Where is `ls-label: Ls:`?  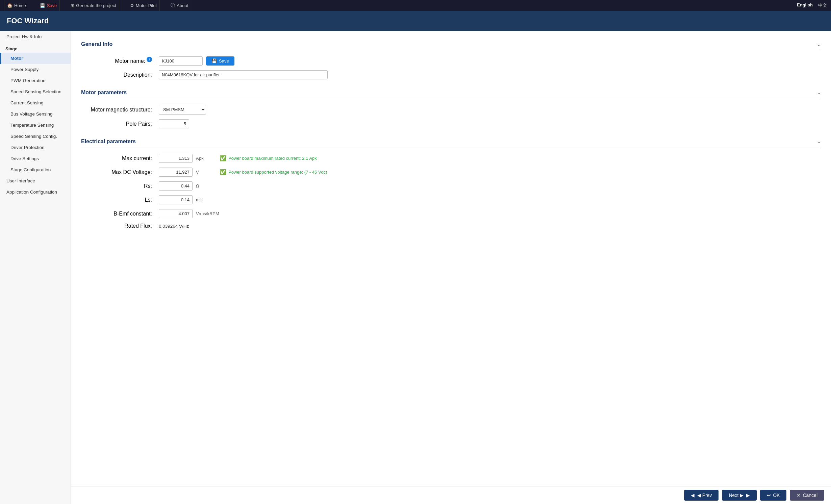 ls-label: Ls: is located at coordinates (149, 200).